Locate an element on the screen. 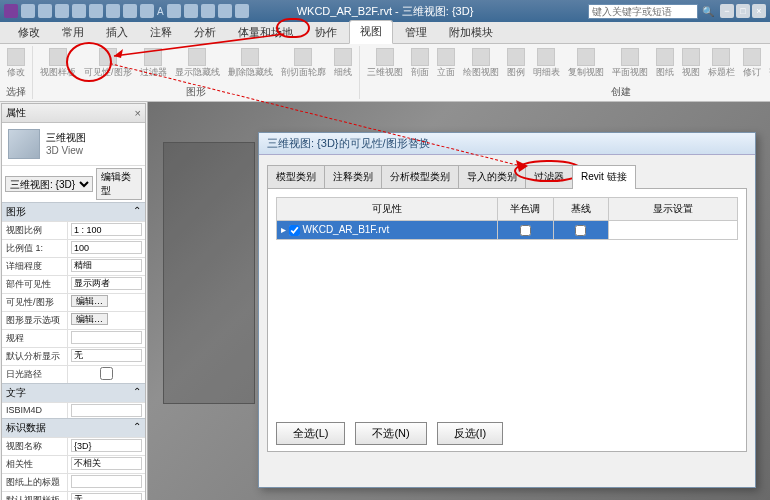 Image resolution: width=770 pixels, height=500 pixels. ribbon-button: 剖面 is located at coordinates (420, 65).